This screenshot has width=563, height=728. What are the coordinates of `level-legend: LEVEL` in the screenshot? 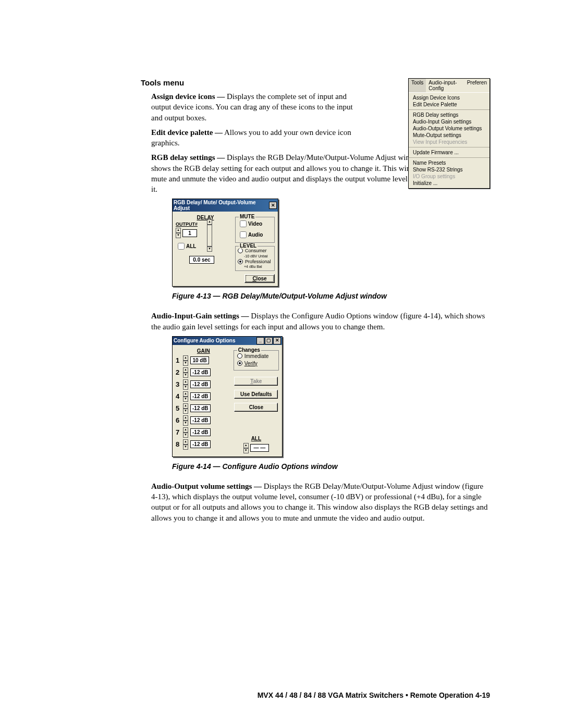 It's located at (248, 246).